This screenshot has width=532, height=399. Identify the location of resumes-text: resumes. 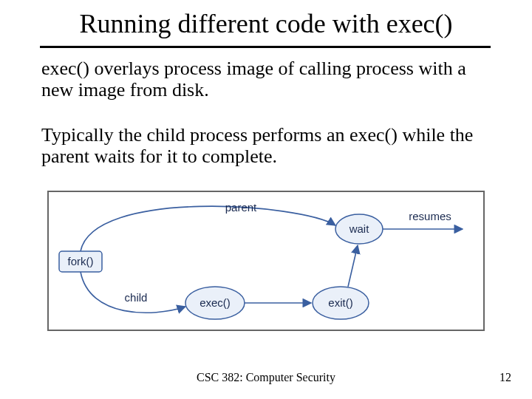
(430, 216).